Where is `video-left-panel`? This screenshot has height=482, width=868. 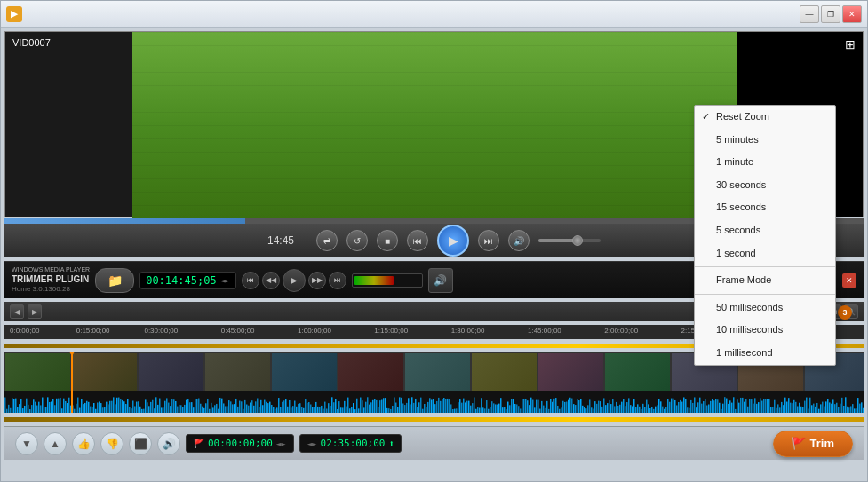 video-left-panel is located at coordinates (69, 124).